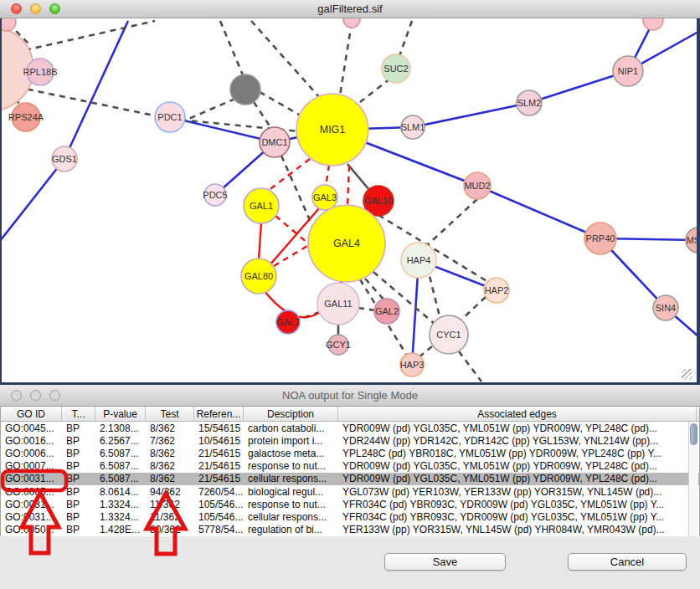  What do you see at coordinates (350, 517) in the screenshot?
I see `table-row: GO:0031...BP1.3324...11/362105/546...cel…` at bounding box center [350, 517].